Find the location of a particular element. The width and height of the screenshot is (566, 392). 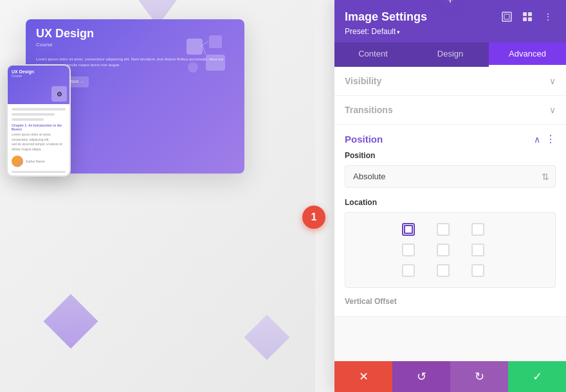

panel-icons: ⋮ is located at coordinates (527, 17).